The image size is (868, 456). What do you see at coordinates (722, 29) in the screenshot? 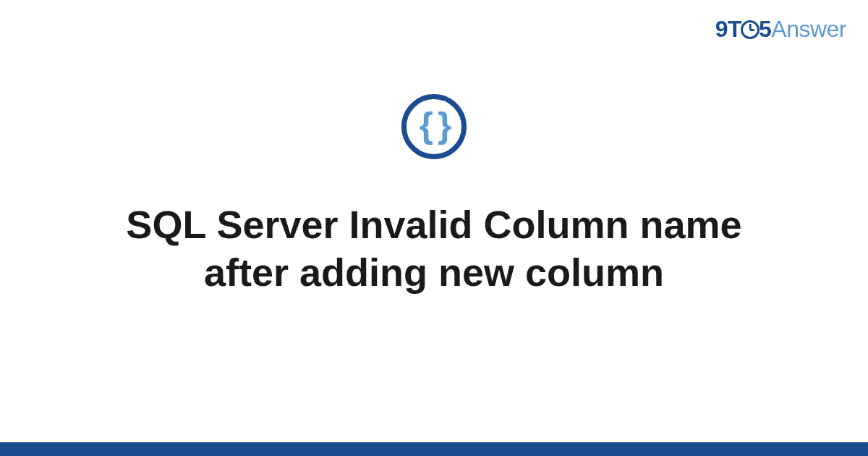
I see `logo-text-9: 9` at bounding box center [722, 29].